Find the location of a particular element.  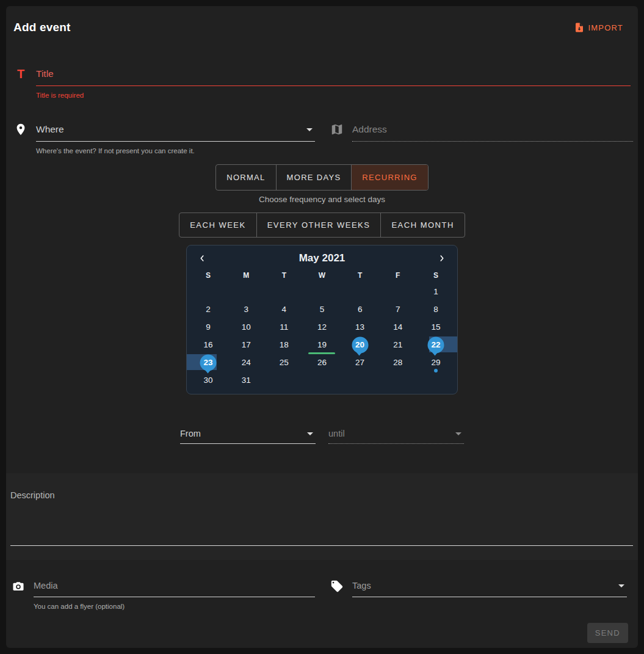

title-placeholder: Title is located at coordinates (45, 74).